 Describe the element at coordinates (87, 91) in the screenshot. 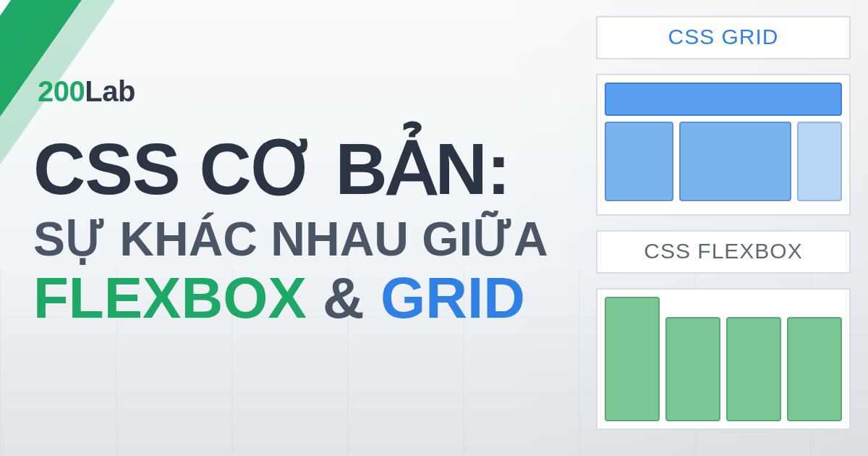

I see `brand-logo: 200Lab` at that location.